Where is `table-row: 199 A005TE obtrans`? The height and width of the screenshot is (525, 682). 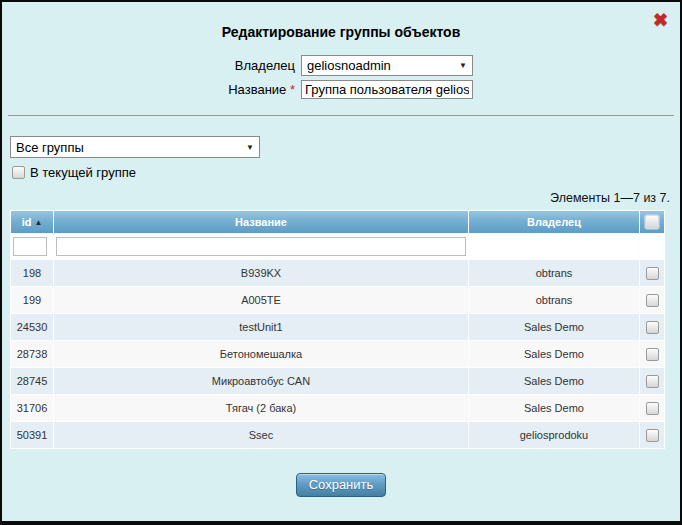 table-row: 199 A005TE obtrans is located at coordinates (338, 300).